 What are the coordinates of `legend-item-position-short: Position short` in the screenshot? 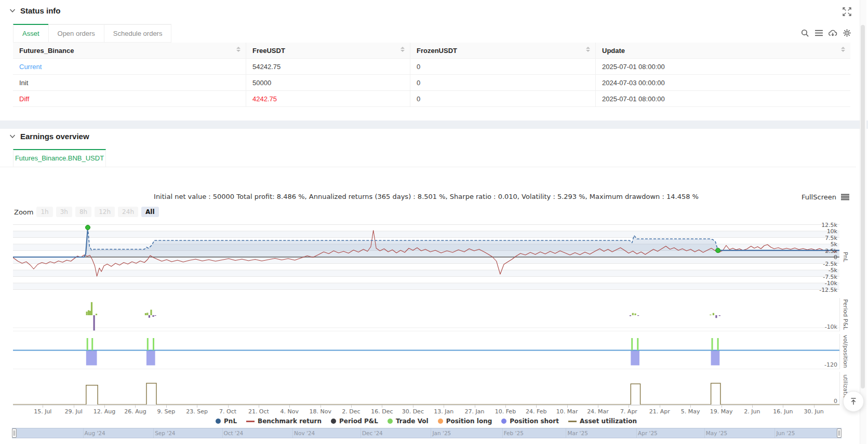 It's located at (530, 421).